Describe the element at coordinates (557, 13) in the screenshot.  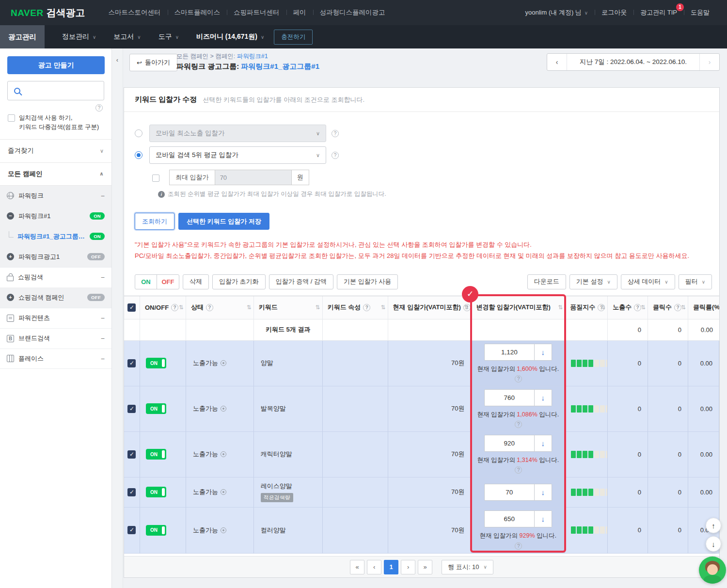
I see `account-menu: yoonlim (내 계정) 님 ∨` at that location.